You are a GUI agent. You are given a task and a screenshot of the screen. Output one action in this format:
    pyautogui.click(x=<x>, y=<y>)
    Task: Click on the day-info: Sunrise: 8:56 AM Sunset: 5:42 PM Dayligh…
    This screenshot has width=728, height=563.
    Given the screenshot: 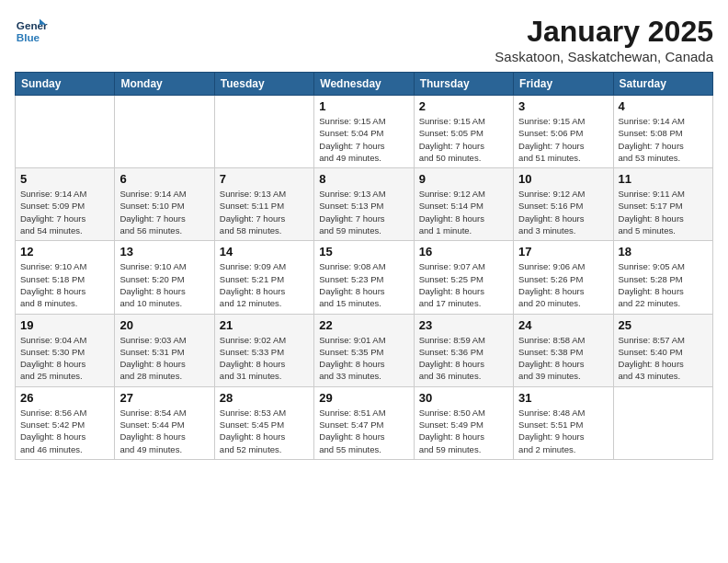 What is the action you would take?
    pyautogui.click(x=64, y=431)
    